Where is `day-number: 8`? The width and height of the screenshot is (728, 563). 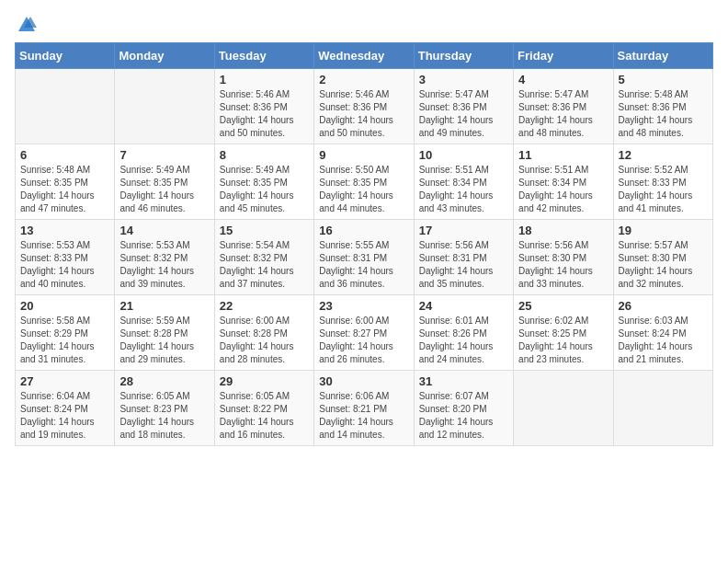 day-number: 8 is located at coordinates (265, 155).